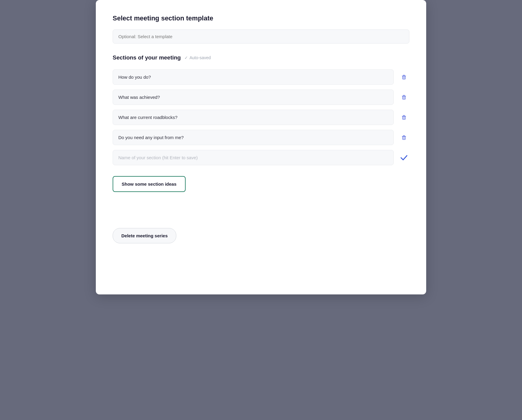 This screenshot has width=522, height=420. I want to click on delete-section: Delete meeting series, so click(261, 236).